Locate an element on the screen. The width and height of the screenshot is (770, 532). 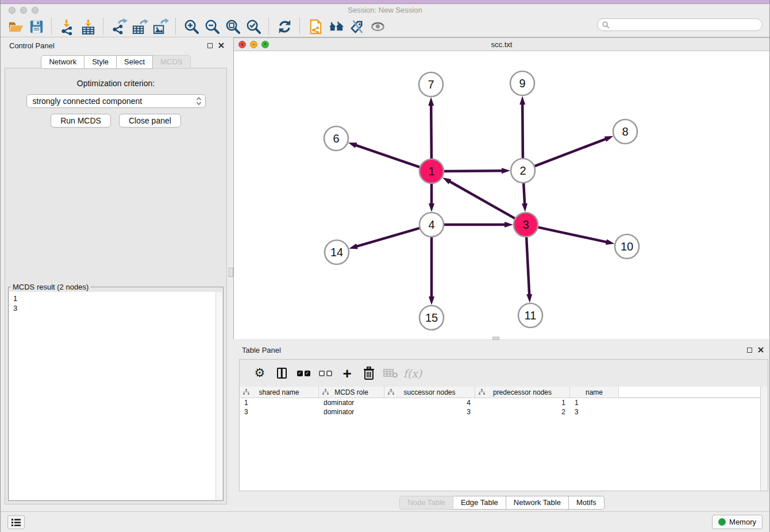
table-header-row: shared name MCDS role successor nodes pr… is located at coordinates (503, 392).